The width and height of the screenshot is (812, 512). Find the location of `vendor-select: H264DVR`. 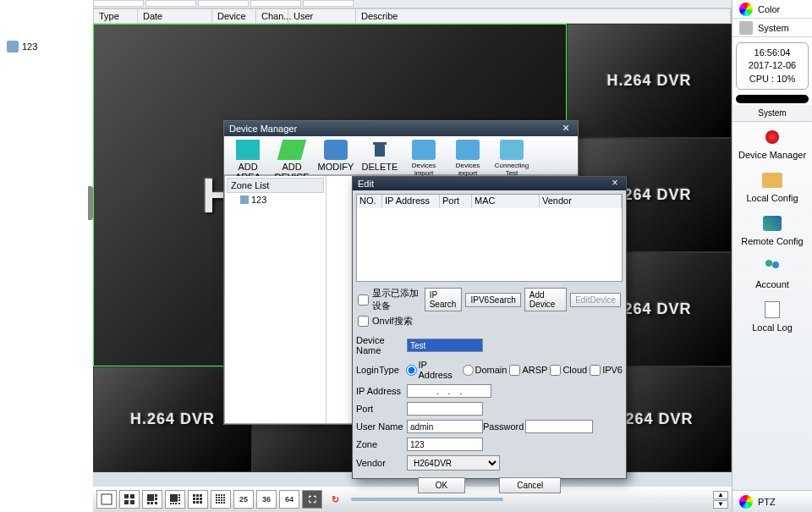

vendor-select: H264DVR is located at coordinates (453, 463).